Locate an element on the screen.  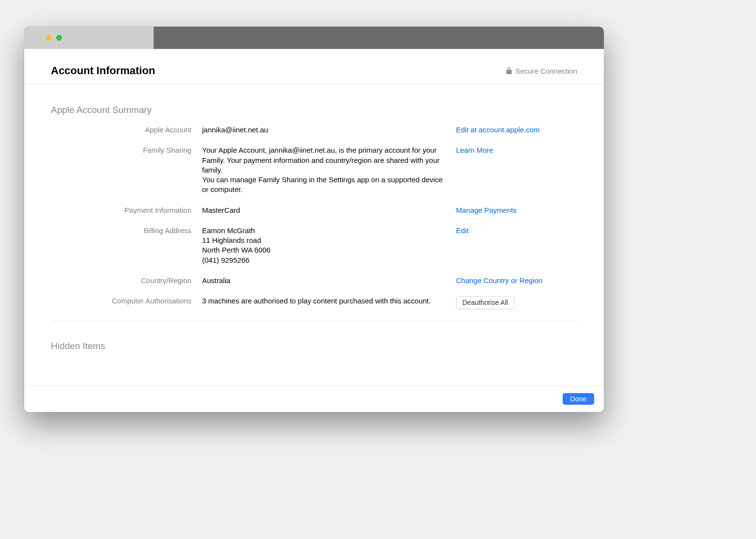
window-minimize-button is located at coordinates (49, 38).